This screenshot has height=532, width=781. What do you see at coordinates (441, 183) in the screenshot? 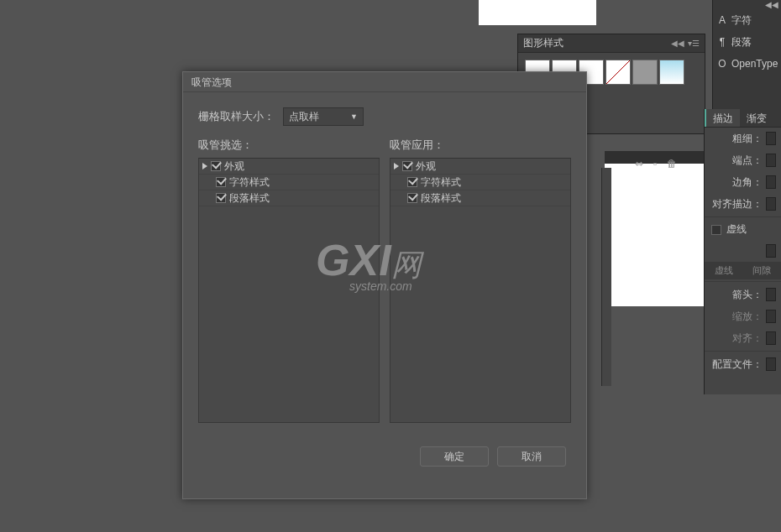
I see `apply-char-style-label: 字符样式` at bounding box center [441, 183].